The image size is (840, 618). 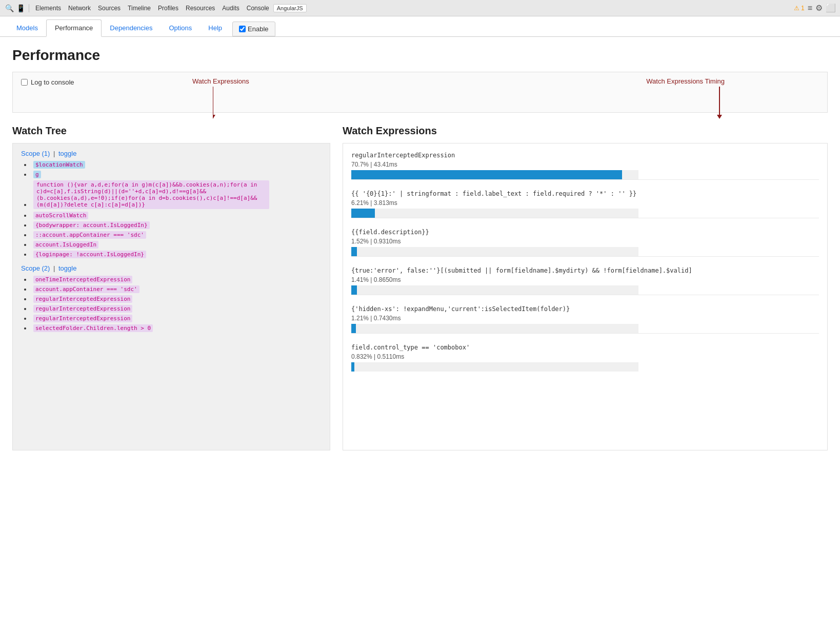 What do you see at coordinates (420, 8) in the screenshot?
I see `devtools-bar: 🔍 📱 Elements Network Sources Timeline Pr…` at bounding box center [420, 8].